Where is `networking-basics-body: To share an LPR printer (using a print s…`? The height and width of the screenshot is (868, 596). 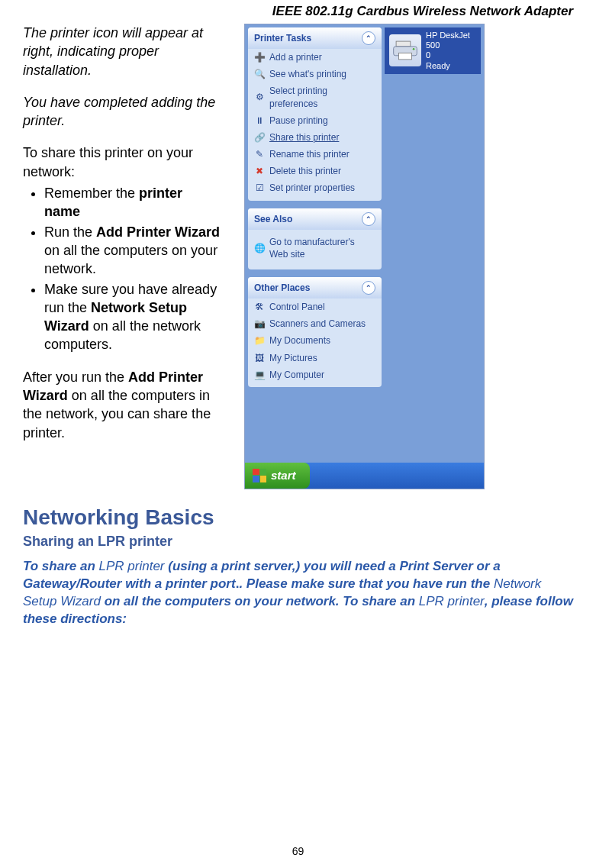
networking-basics-body: To share an LPR printer (using a print s… is located at coordinates (298, 593).